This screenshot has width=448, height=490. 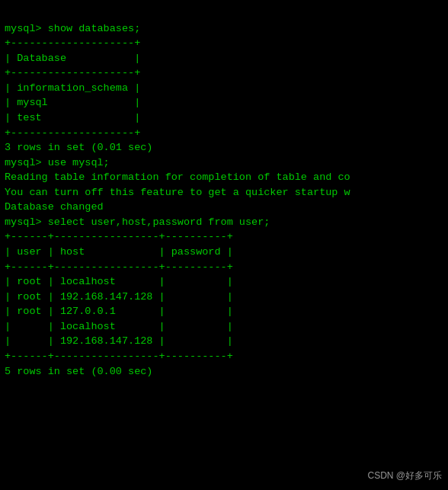 I want to click on terminal-line: | information_schema |, so click(x=224, y=88).